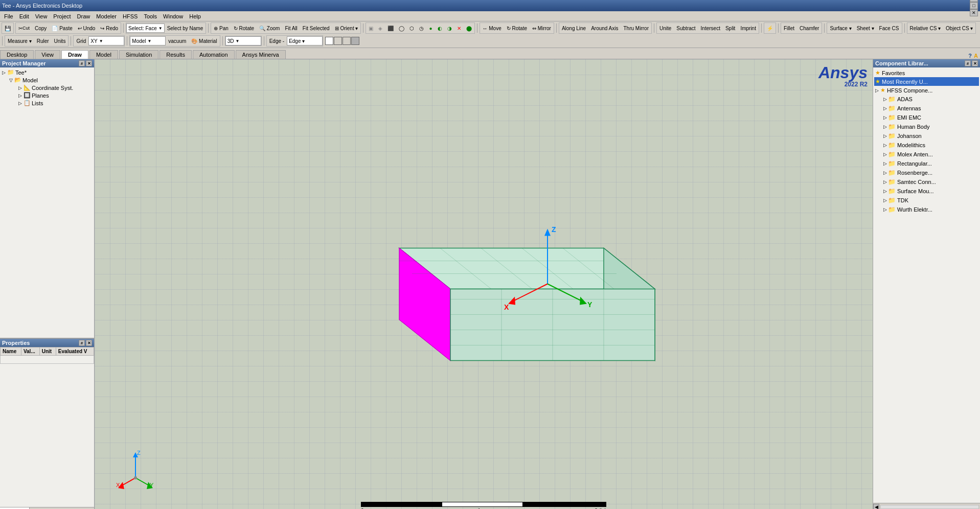 The height and width of the screenshot is (509, 980). What do you see at coordinates (885, 182) in the screenshot?
I see `samtec-expand: ▷` at bounding box center [885, 182].